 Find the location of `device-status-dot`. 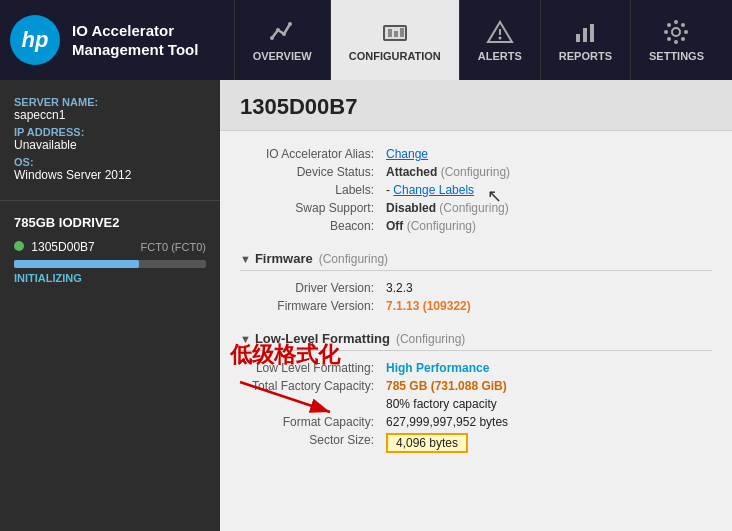

device-status-dot is located at coordinates (19, 246).